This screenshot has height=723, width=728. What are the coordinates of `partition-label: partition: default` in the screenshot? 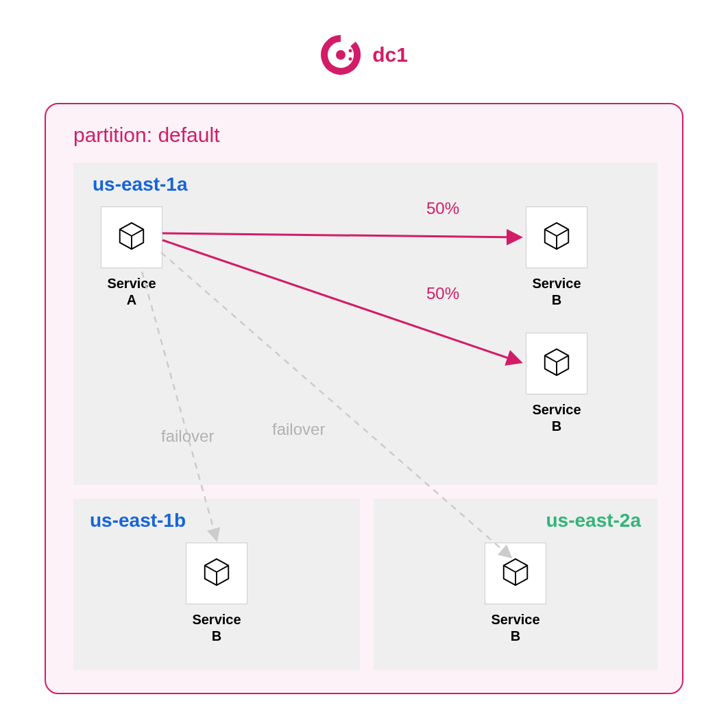 It's located at (147, 135).